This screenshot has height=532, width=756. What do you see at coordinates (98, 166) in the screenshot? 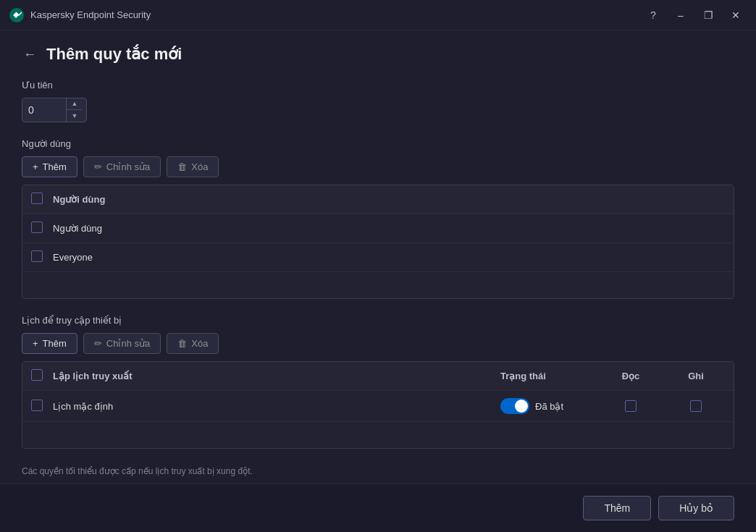
I see `edit-icon: ✏` at bounding box center [98, 166].